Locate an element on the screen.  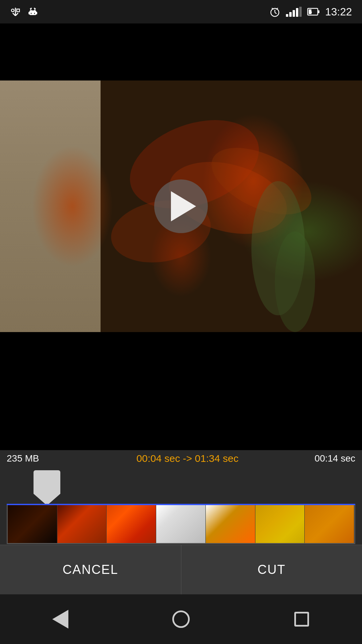
battery-icon is located at coordinates (313, 12).